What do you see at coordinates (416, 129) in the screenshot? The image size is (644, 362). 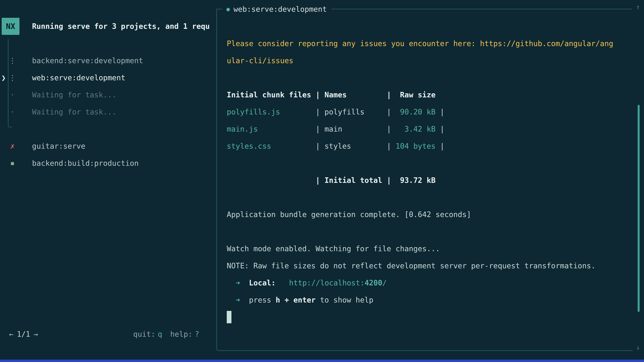 I see `chunk-size: 3.42 kB` at bounding box center [416, 129].